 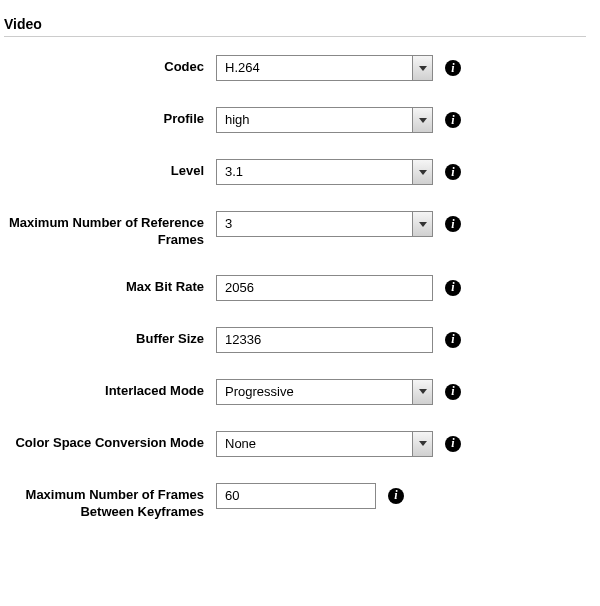 What do you see at coordinates (295, 120) in the screenshot?
I see `row-profile: Profile high i` at bounding box center [295, 120].